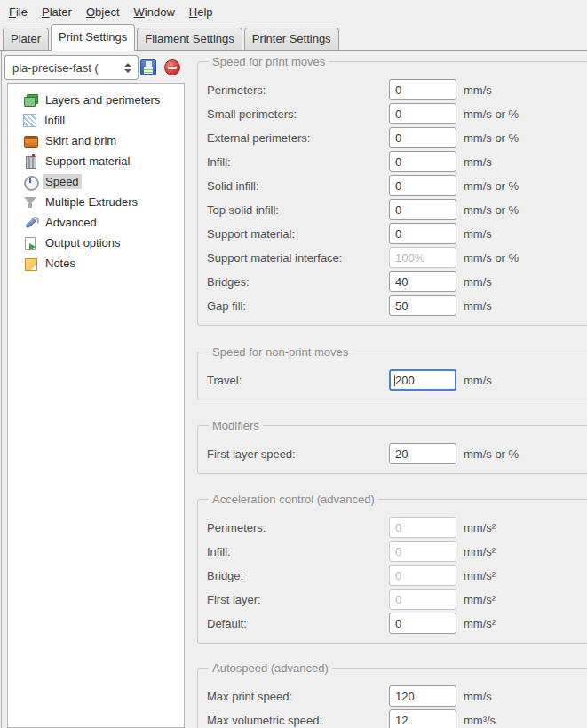 The height and width of the screenshot is (728, 587). I want to click on field-label: First layer:, so click(298, 600).